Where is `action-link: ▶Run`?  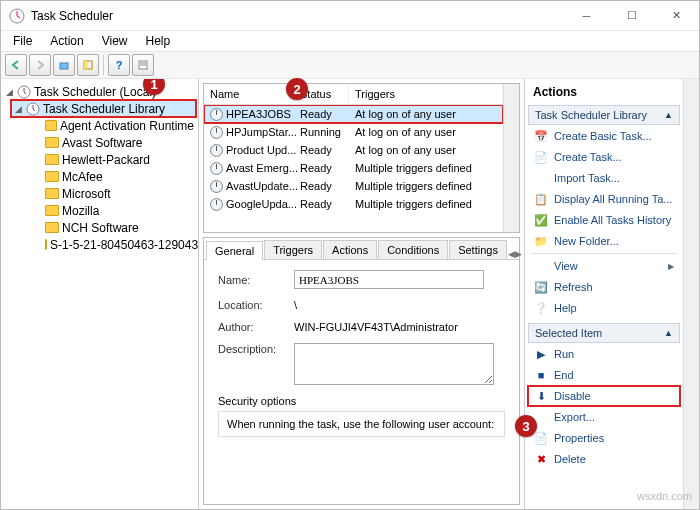 action-link: ▶Run is located at coordinates (604, 354).